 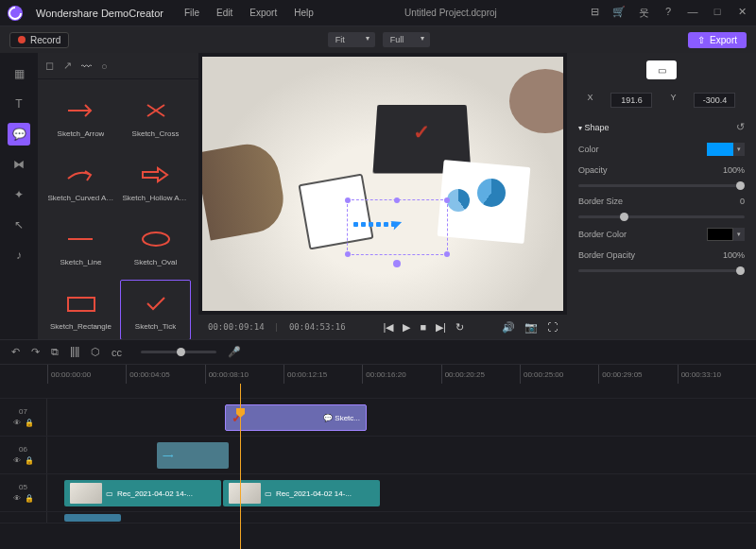 What do you see at coordinates (389, 327) in the screenshot?
I see `prev-frame-icon: |◀` at bounding box center [389, 327].